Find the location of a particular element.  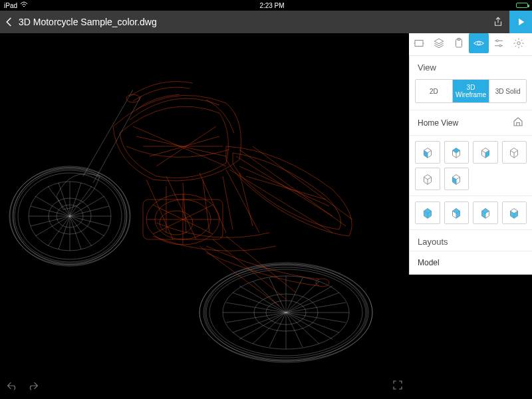

share-button is located at coordinates (498, 22).